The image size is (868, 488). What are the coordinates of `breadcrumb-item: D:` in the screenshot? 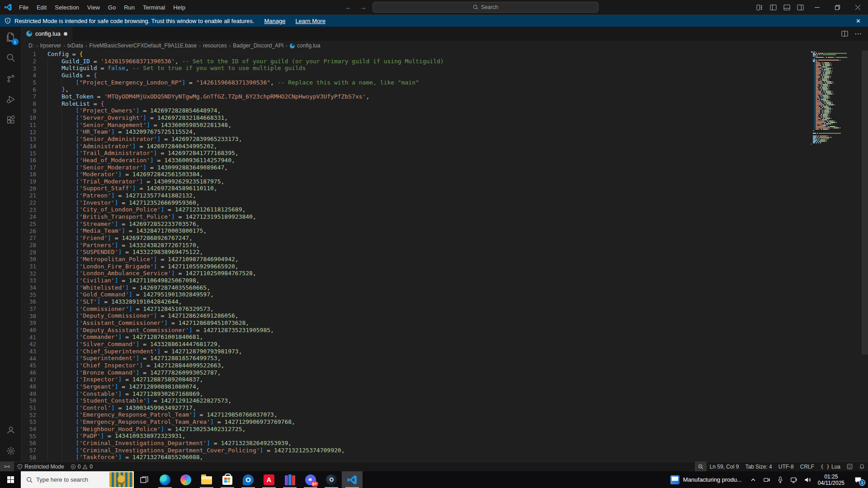 It's located at (31, 46).